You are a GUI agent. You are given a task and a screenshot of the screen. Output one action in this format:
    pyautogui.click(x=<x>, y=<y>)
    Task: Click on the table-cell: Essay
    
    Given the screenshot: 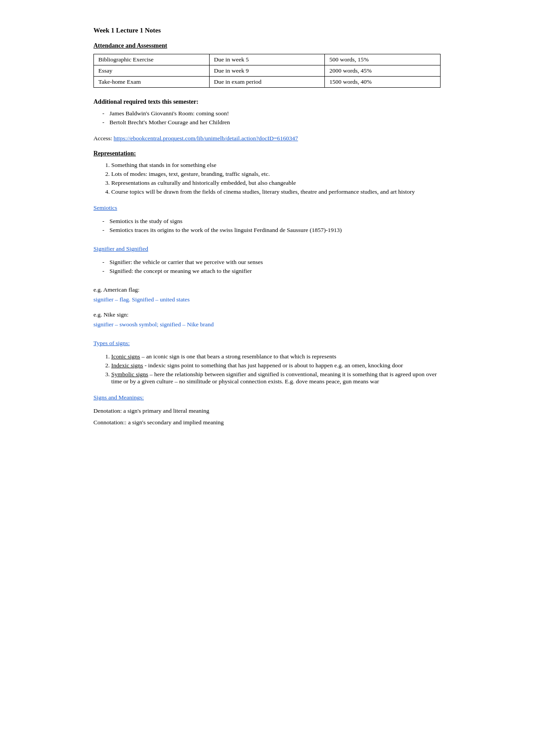 What is the action you would take?
    pyautogui.click(x=152, y=71)
    